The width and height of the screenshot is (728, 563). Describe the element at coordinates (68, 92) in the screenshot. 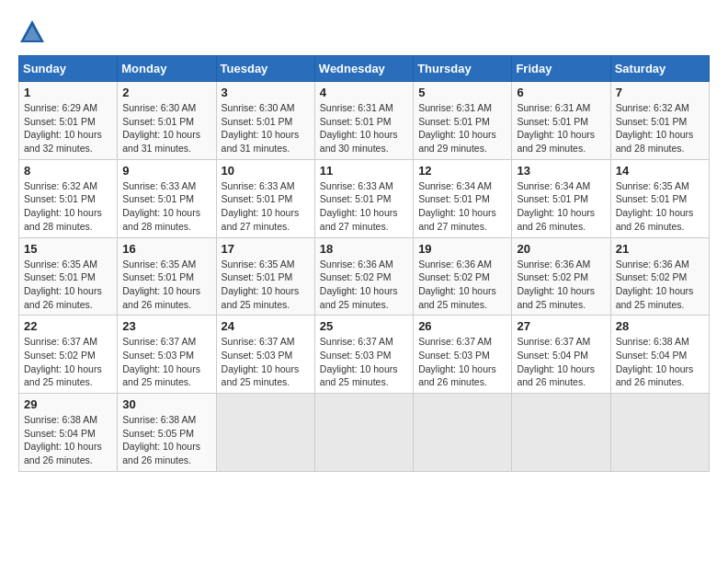

I see `day-number: 1` at that location.